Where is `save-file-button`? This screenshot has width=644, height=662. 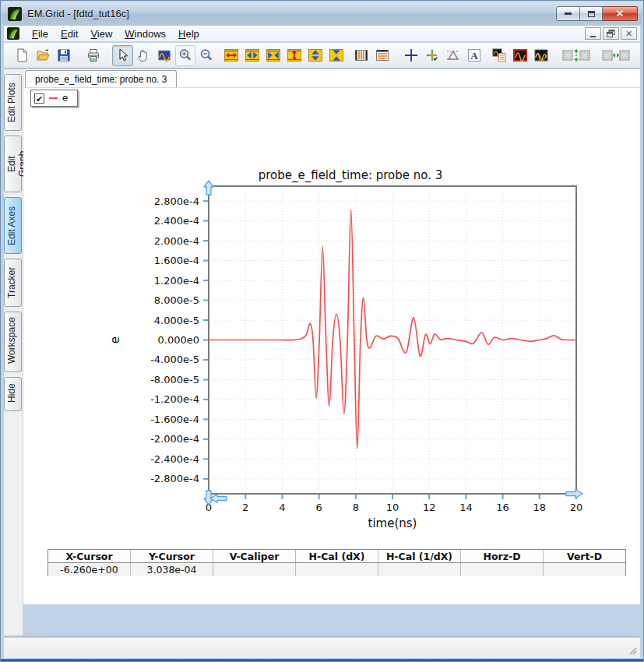 save-file-button is located at coordinates (64, 56).